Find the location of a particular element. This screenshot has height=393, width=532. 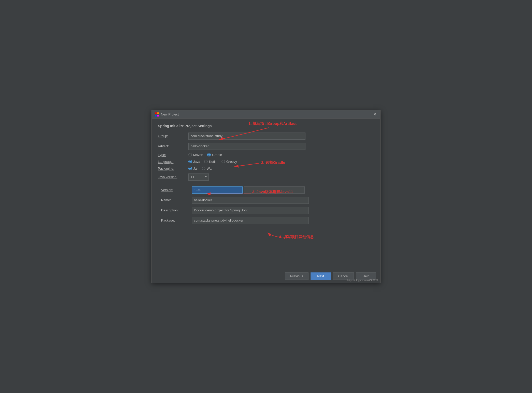

name-row: Name: is located at coordinates (266, 200).